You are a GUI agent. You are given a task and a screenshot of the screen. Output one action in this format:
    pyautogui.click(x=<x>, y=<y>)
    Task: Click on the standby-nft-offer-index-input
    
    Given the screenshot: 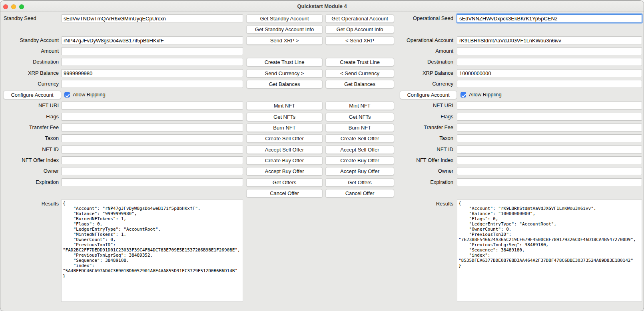 What is the action you would take?
    pyautogui.click(x=152, y=160)
    